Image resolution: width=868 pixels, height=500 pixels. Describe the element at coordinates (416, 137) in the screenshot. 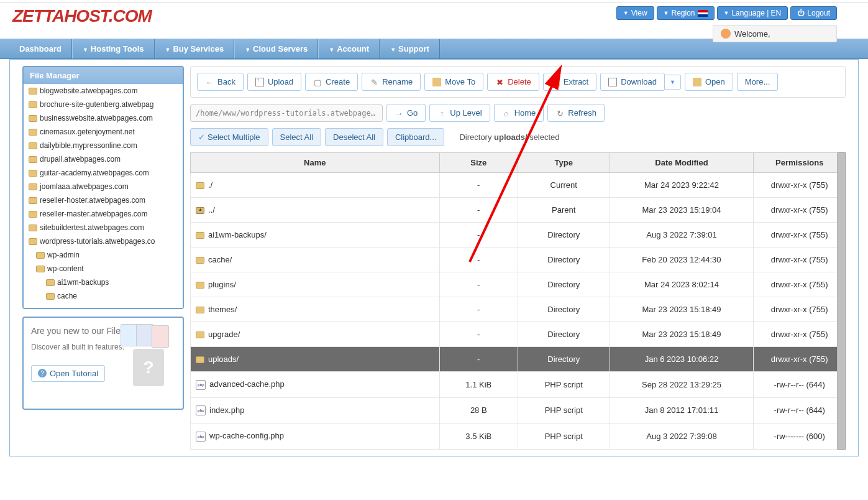

I see `clipboard-button: Clipboard...` at that location.